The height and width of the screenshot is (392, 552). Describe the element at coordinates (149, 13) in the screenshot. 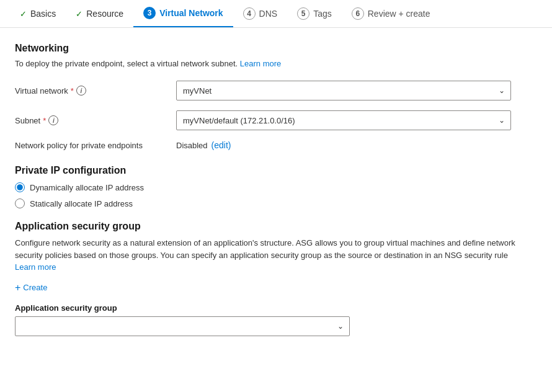

I see `tab-num-virtual-network: 3` at that location.